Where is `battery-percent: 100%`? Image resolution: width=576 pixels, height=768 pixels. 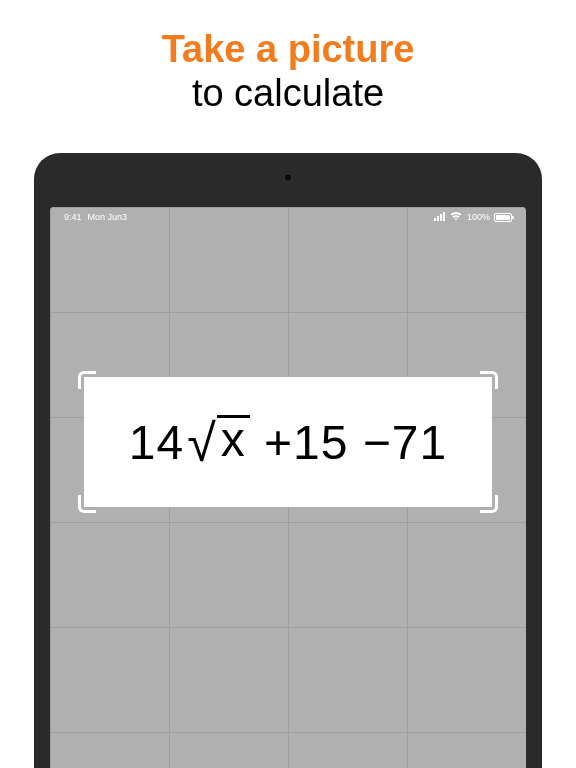 battery-percent: 100% is located at coordinates (478, 217).